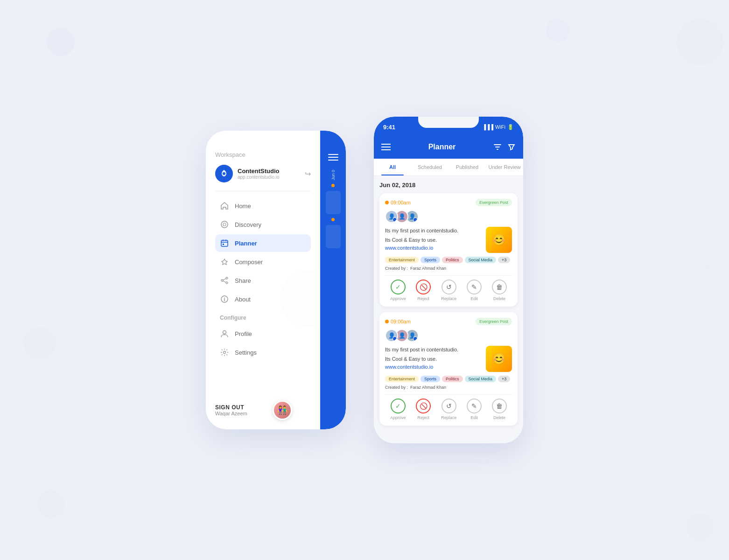  I want to click on post-2-actions: ✓ Approve 🚫 Reject ↺ Replace ✎, so click(449, 407).